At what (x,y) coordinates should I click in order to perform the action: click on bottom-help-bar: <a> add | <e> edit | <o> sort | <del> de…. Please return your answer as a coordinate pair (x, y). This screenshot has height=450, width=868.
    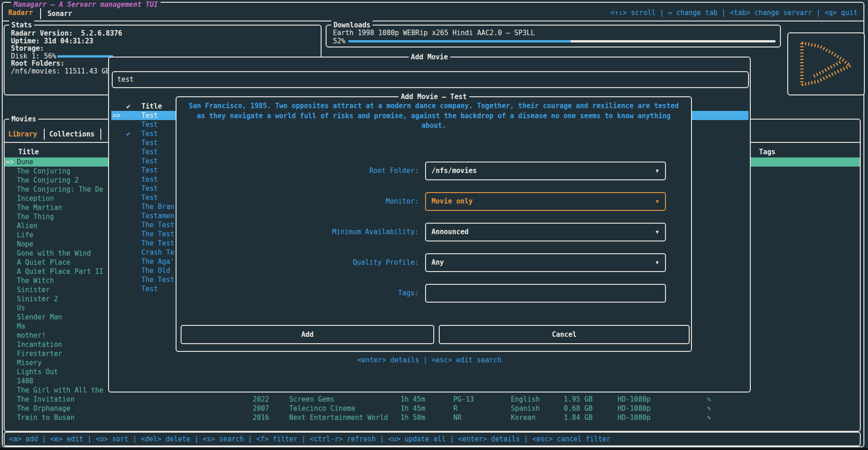
    Looking at the image, I should click on (432, 439).